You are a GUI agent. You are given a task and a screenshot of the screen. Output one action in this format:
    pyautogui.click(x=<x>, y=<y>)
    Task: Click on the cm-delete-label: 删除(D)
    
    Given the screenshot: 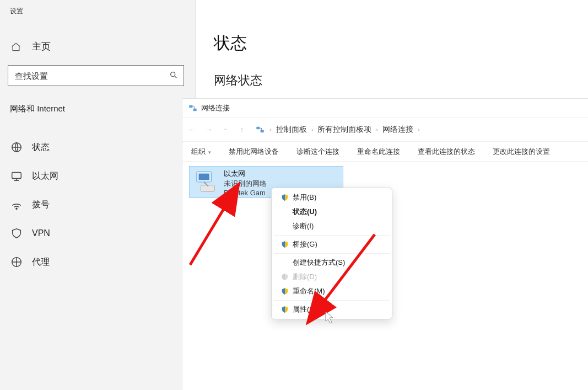 What is the action you would take?
    pyautogui.click(x=305, y=277)
    